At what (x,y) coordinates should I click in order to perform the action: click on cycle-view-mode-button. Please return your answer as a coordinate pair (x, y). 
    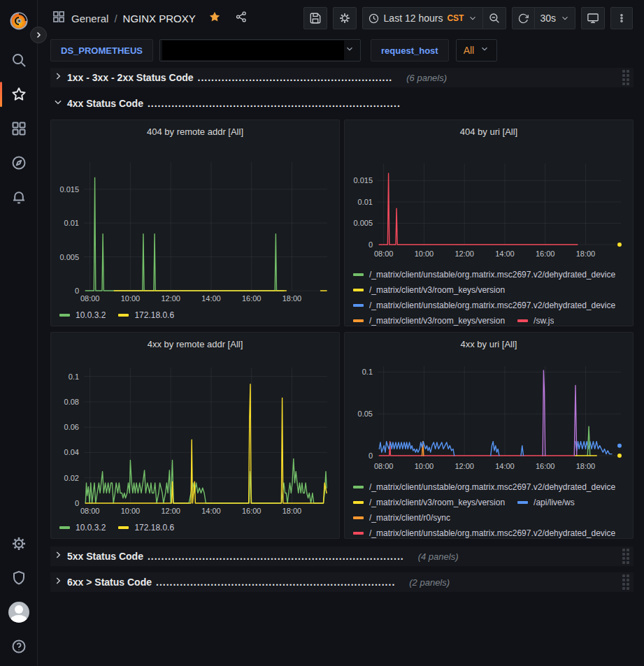
    Looking at the image, I should click on (593, 18).